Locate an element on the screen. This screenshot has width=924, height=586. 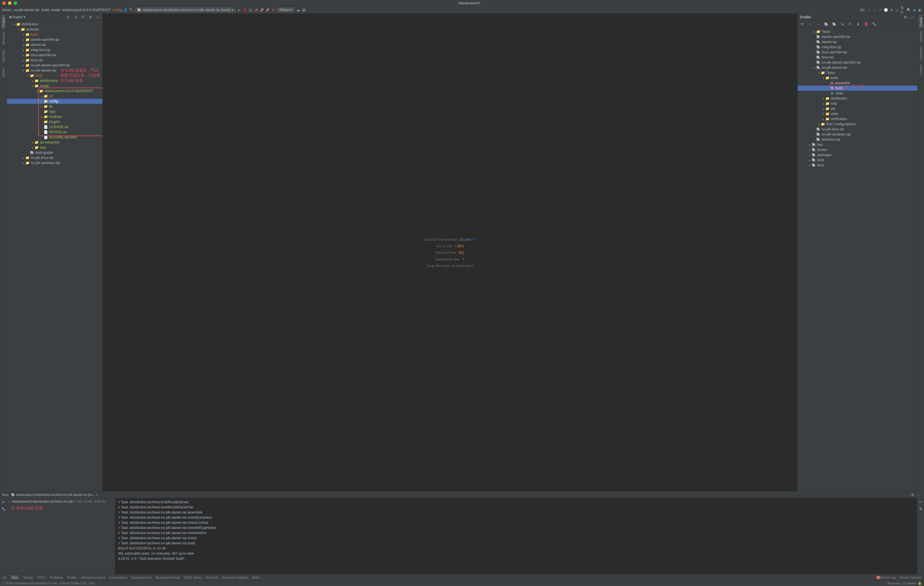
bottom-tab-dependencies: Dependencies is located at coordinates (142, 577).